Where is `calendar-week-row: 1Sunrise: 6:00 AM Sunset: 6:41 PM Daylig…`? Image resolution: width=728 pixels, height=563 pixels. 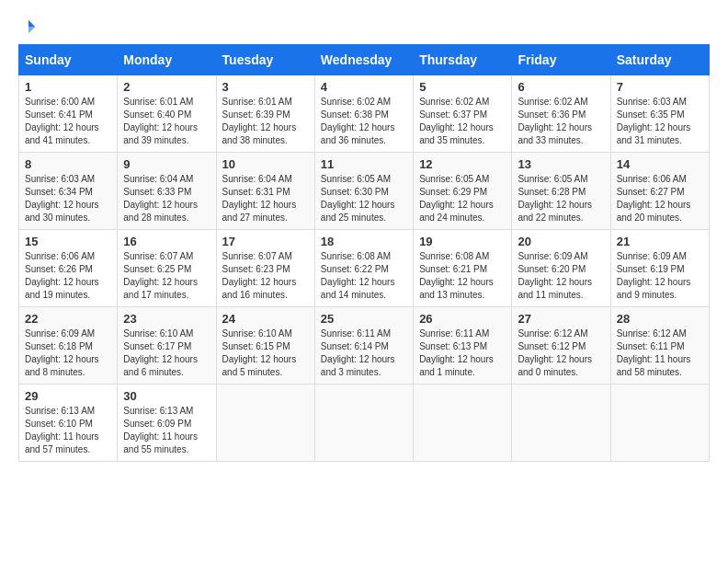 calendar-week-row: 1Sunrise: 6:00 AM Sunset: 6:41 PM Daylig… is located at coordinates (364, 114).